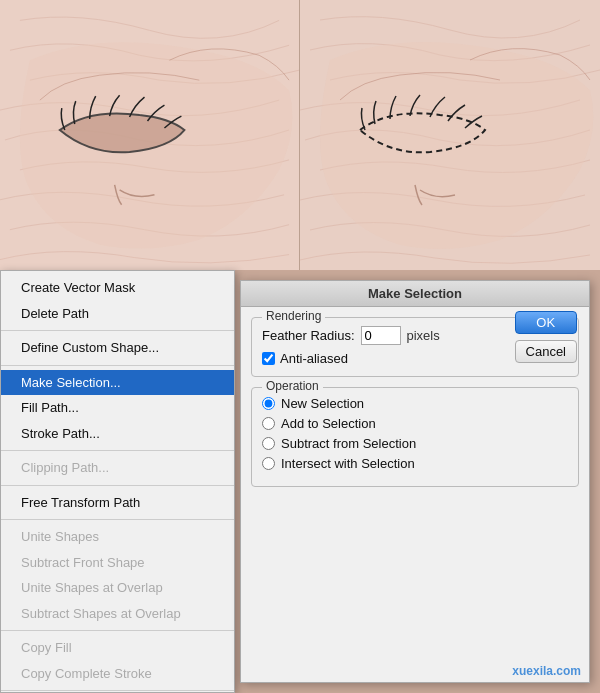  What do you see at coordinates (118, 348) in the screenshot?
I see `menu-item-define-custom-shape: Define Custom Shape...` at bounding box center [118, 348].